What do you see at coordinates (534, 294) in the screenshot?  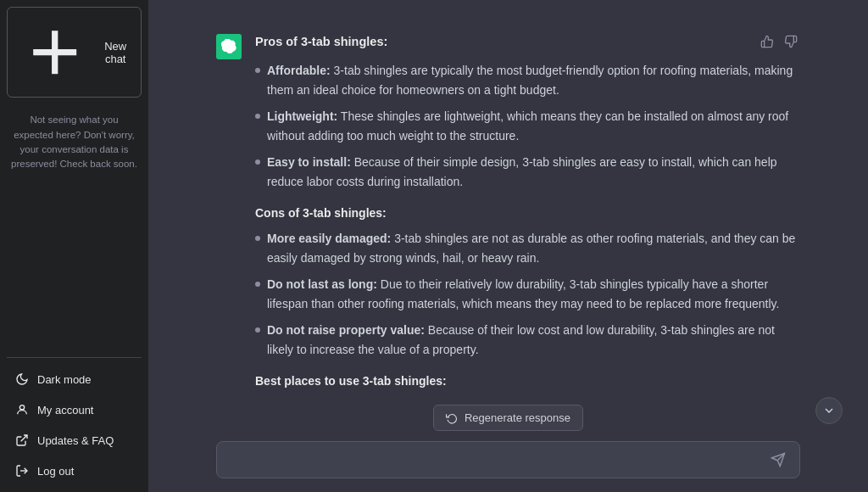 I see `list-item-text: Do not last as long: Due to their relati…` at bounding box center [534, 294].